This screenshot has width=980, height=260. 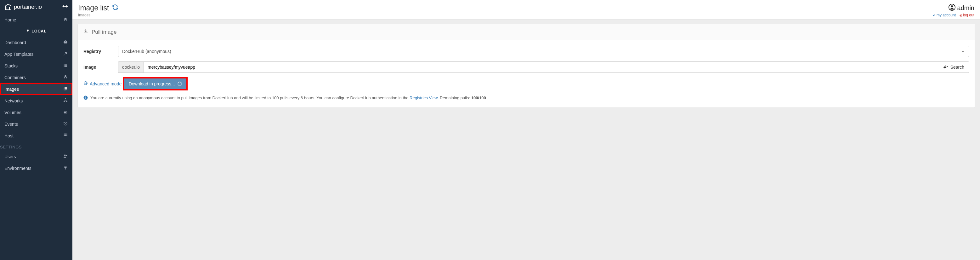 What do you see at coordinates (100, 67) in the screenshot?
I see `image-label: Image` at bounding box center [100, 67].